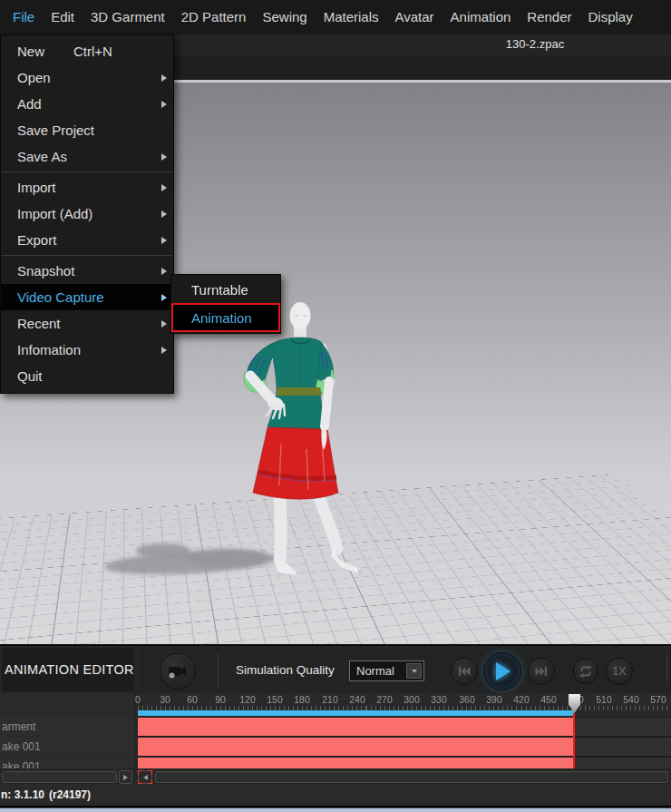 This screenshot has height=812, width=671. What do you see at coordinates (138, 699) in the screenshot?
I see `ruler-tick: 0` at bounding box center [138, 699].